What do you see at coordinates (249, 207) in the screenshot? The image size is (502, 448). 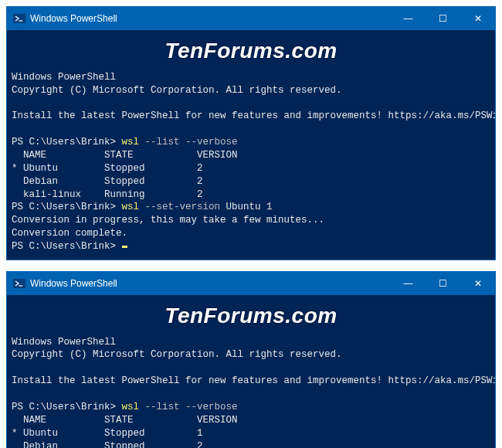 I see `terminal-segment: Ubuntu 1` at bounding box center [249, 207].